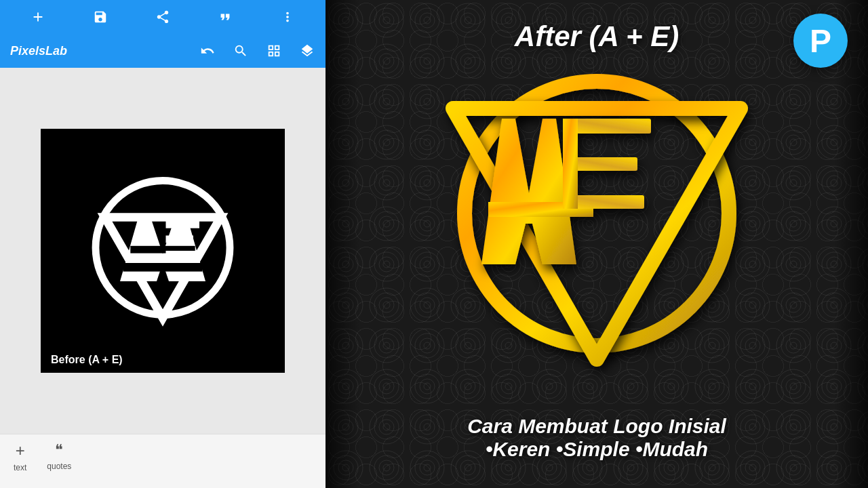 The width and height of the screenshot is (868, 488). I want to click on quotes-tool: ❝ quotes, so click(59, 456).